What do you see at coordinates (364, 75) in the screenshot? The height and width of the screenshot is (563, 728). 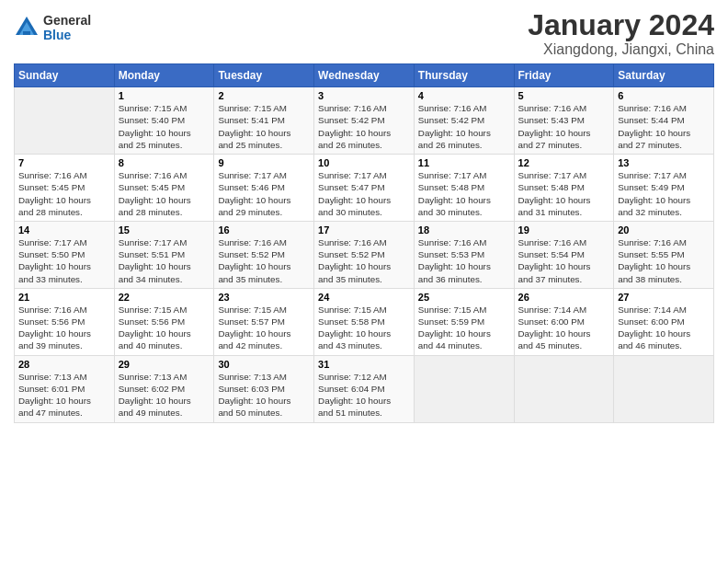 I see `header-row: SundayMondayTuesdayWednesdayThursdayFrid…` at bounding box center [364, 75].